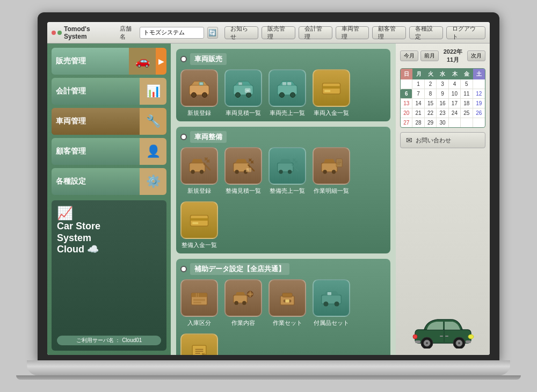  I want to click on cal-cell: 19, so click(479, 104).